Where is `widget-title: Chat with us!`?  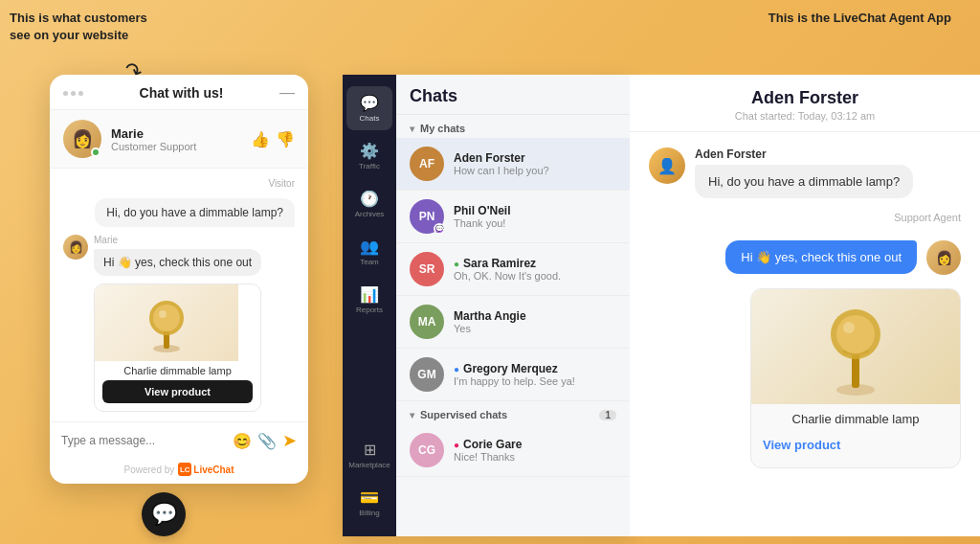
widget-title: Chat with us! is located at coordinates (182, 93).